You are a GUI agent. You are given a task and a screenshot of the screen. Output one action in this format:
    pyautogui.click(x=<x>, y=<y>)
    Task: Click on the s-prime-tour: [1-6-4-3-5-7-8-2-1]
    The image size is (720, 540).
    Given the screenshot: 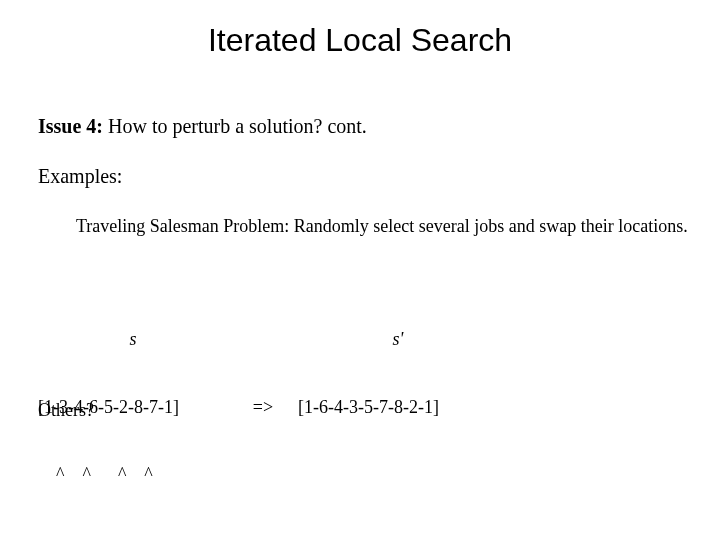 What is the action you would take?
    pyautogui.click(x=398, y=408)
    